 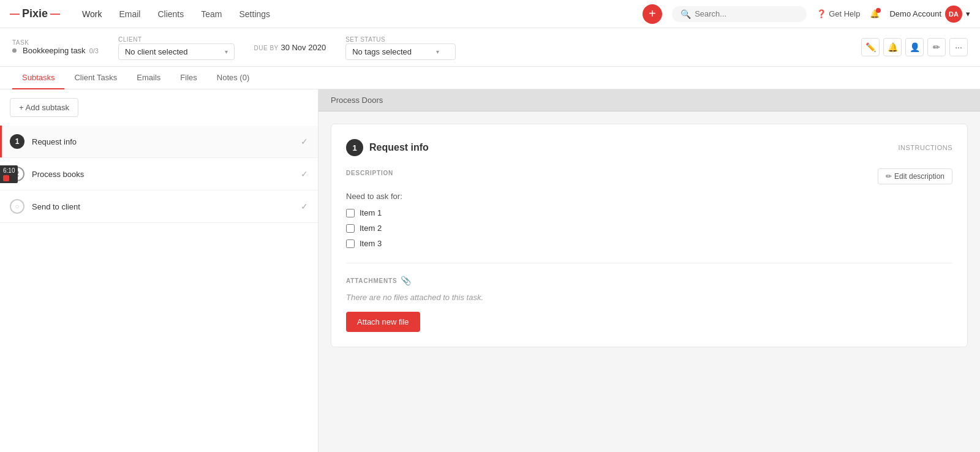 What do you see at coordinates (255, 14) in the screenshot?
I see `nav-settings: Settings` at bounding box center [255, 14].